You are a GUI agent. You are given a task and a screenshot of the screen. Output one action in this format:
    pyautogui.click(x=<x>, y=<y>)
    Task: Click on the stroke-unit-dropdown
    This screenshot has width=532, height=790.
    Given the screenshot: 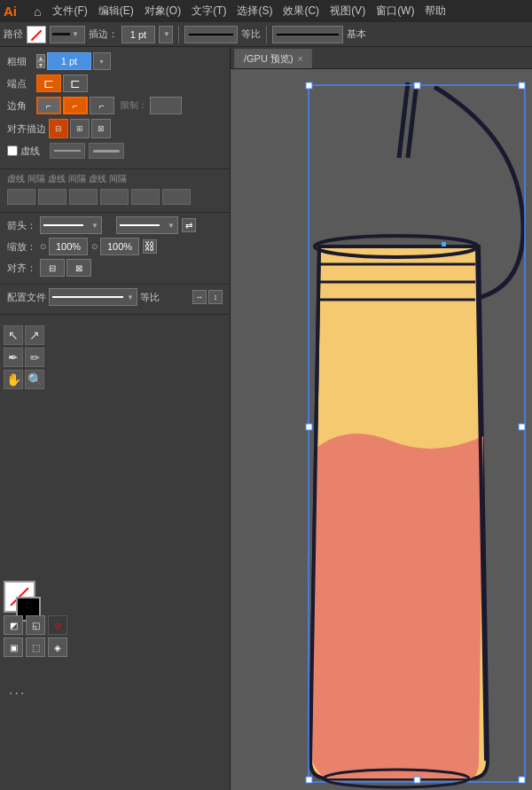 What is the action you would take?
    pyautogui.click(x=166, y=35)
    